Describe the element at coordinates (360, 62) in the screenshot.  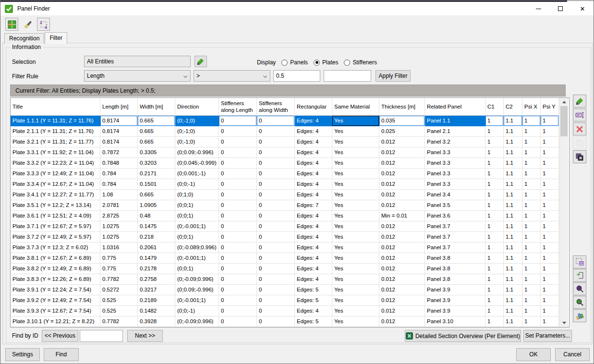
I see `display-radio-stiffeners: Stiffeners` at that location.